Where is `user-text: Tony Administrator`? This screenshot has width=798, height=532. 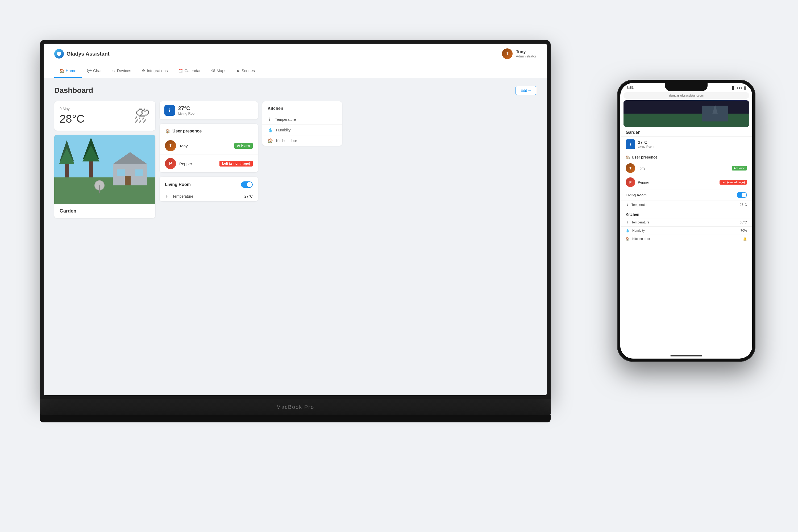 user-text: Tony Administrator is located at coordinates (526, 54).